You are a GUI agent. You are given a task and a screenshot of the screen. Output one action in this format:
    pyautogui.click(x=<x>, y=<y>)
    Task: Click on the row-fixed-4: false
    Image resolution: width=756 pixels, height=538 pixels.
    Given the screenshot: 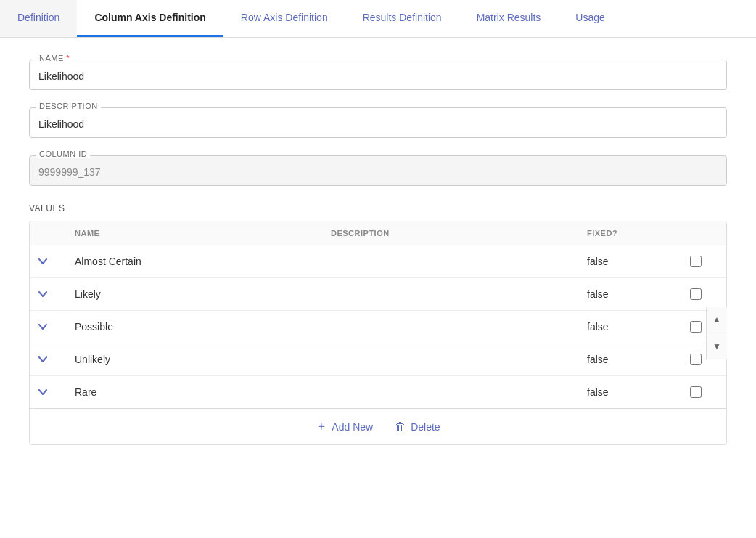 What is the action you would take?
    pyautogui.click(x=630, y=392)
    